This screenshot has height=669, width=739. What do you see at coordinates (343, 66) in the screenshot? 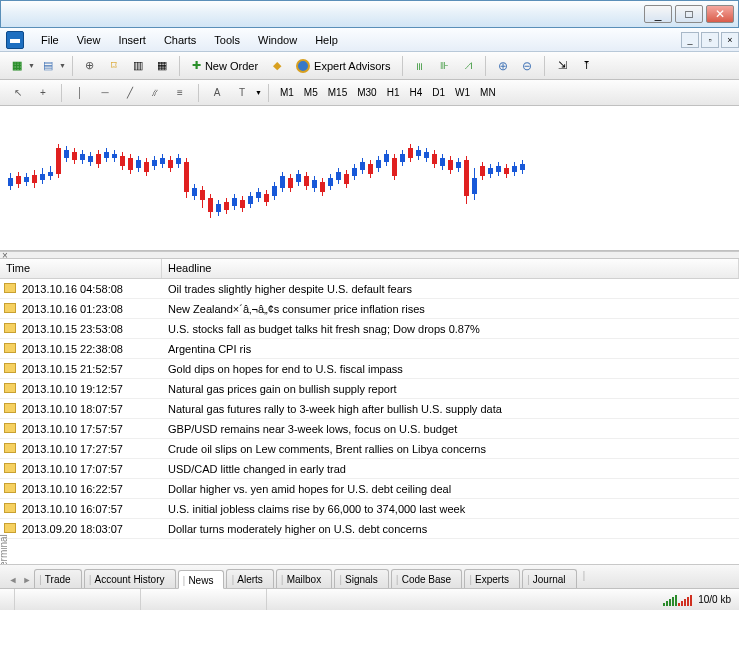
I see `expert-advisors-button: Expert Advisors` at bounding box center [343, 66].